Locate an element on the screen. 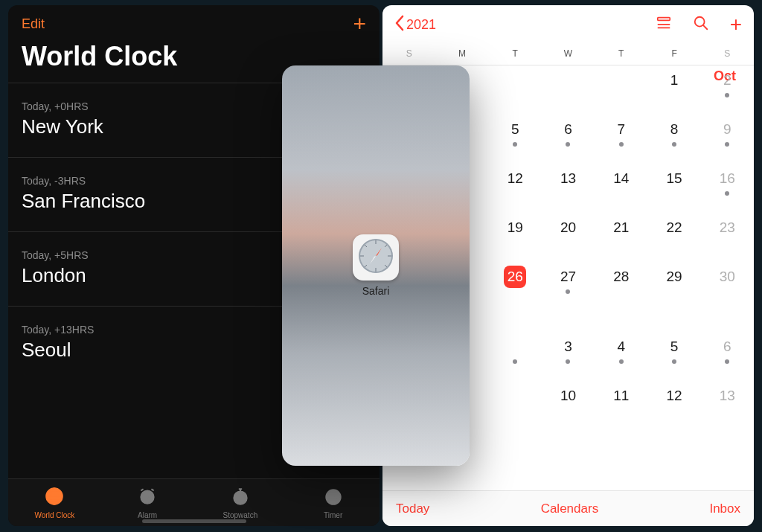  edit-button: Edit is located at coordinates (33, 24).